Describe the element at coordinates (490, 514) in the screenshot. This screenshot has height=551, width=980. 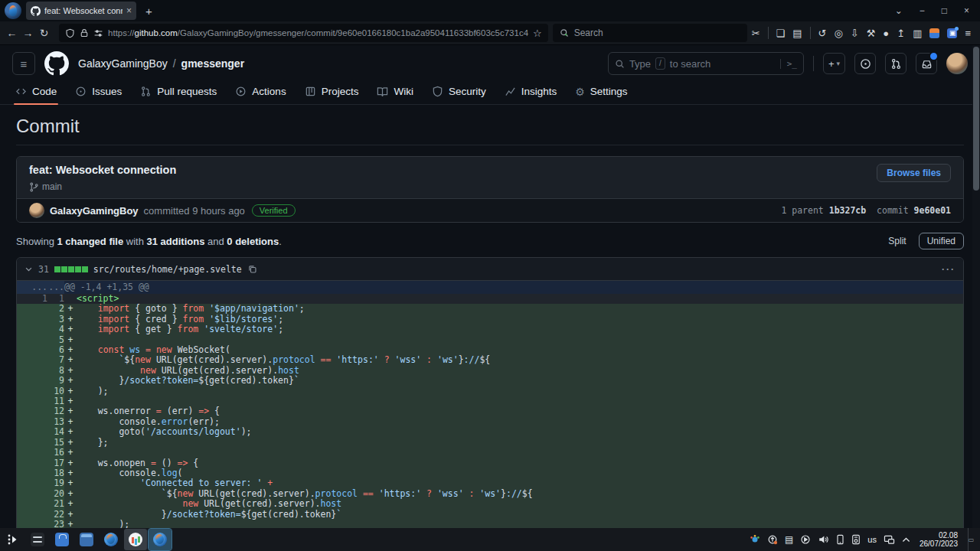
I see `diff-added-row: 22+ }/socket?token=${get(cred).token}`` at that location.